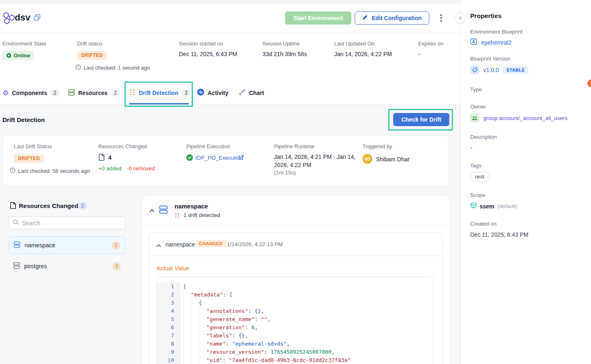  I want to click on environment-blueprint-link: epehemral2, so click(496, 43).